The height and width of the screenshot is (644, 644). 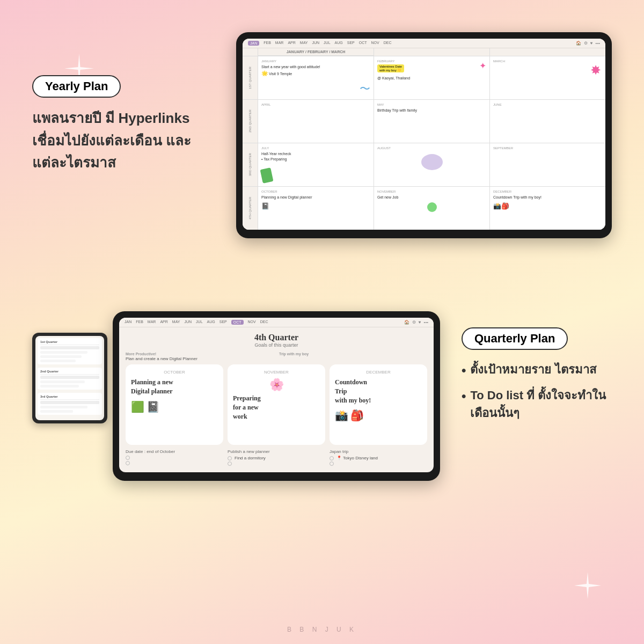 I want to click on nav-sep: SEP, so click(x=351, y=43).